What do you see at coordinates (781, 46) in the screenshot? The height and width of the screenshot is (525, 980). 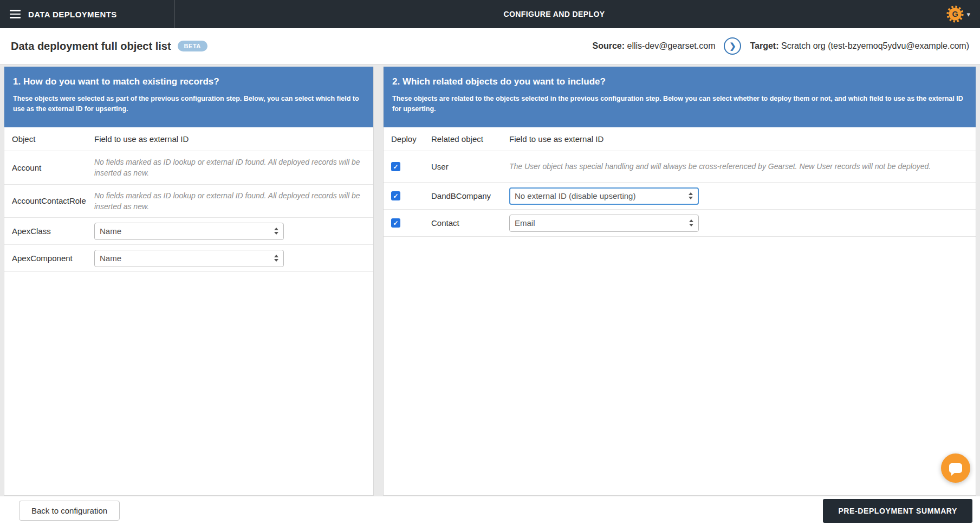 I see `source-target-summary: Source: ellis-dev@gearset.com ❯ Target: …` at bounding box center [781, 46].